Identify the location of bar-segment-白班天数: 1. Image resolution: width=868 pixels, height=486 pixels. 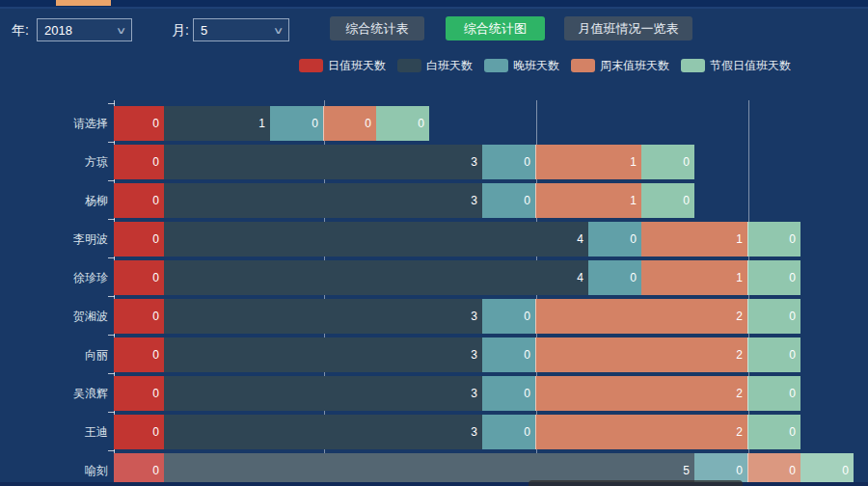
(217, 123).